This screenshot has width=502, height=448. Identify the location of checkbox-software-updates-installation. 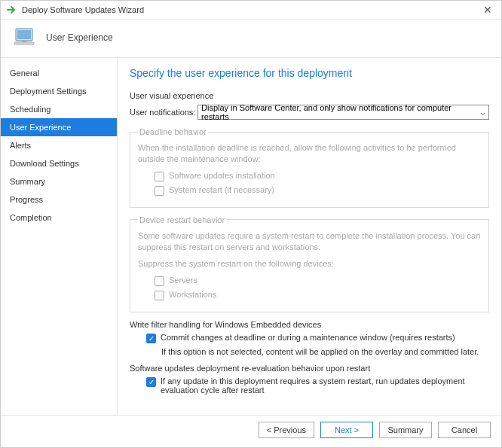
(160, 176).